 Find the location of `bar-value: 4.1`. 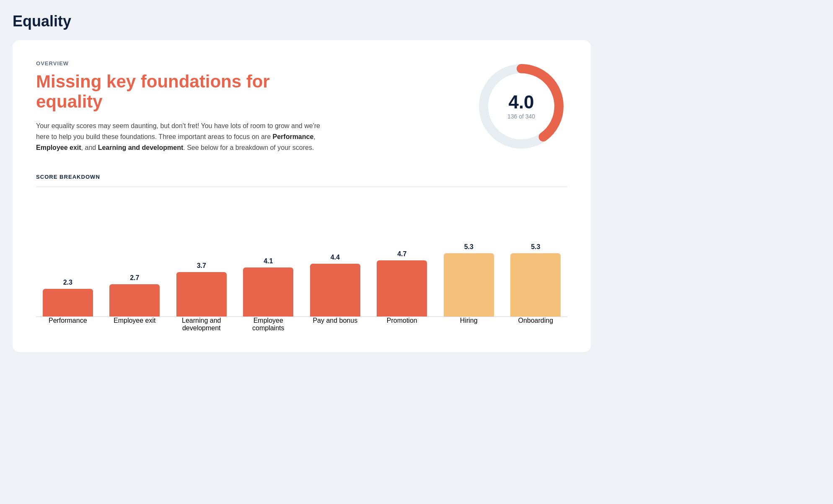

bar-value: 4.1 is located at coordinates (268, 261).